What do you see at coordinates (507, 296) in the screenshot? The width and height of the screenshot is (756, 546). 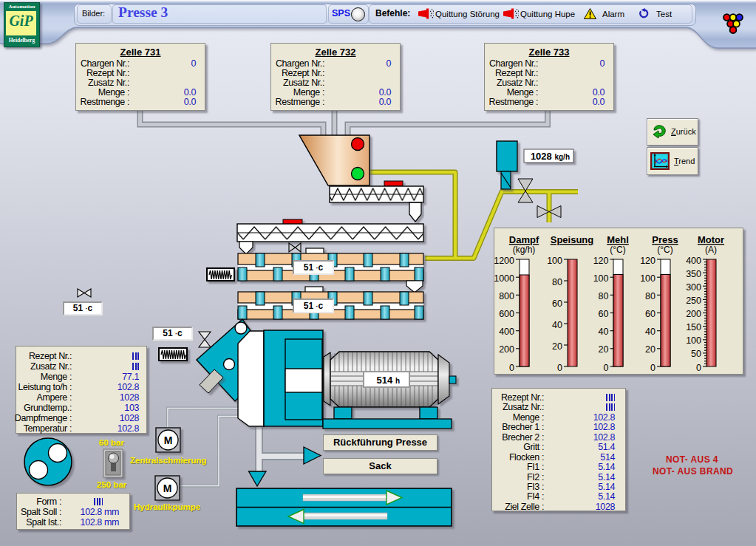 I see `svg-text: 800` at bounding box center [507, 296].